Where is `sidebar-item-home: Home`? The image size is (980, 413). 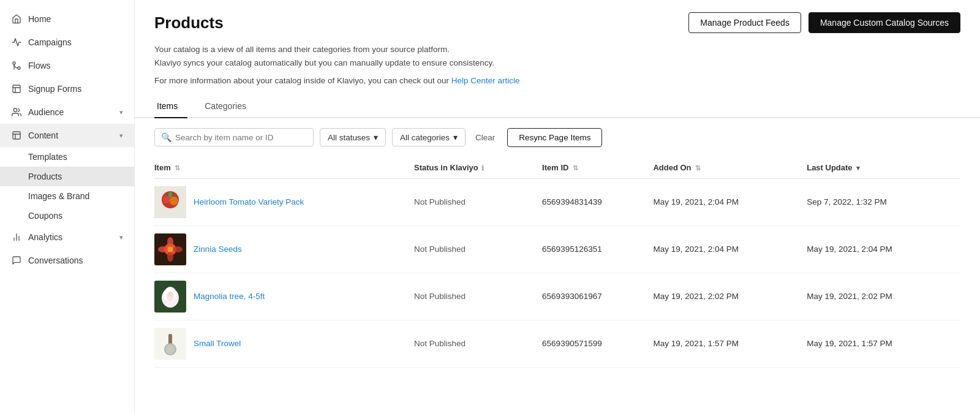
sidebar-item-home: Home is located at coordinates (67, 19).